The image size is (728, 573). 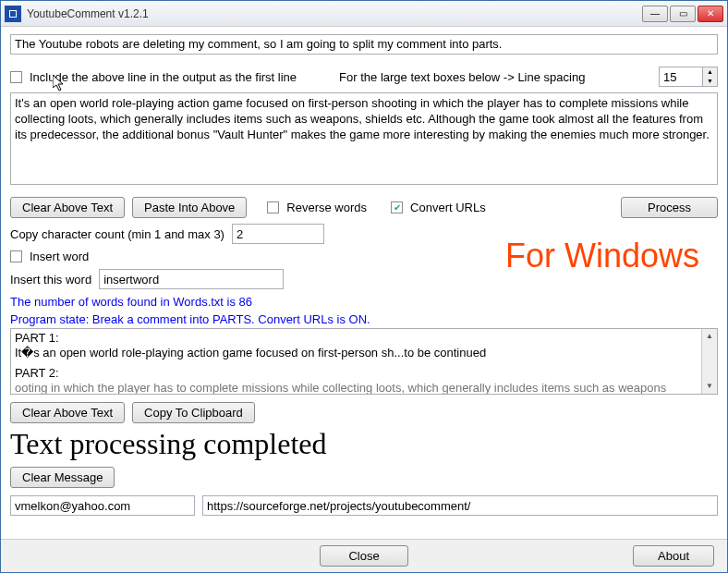 I want to click on bottom-bar: Close About, so click(x=364, y=555).